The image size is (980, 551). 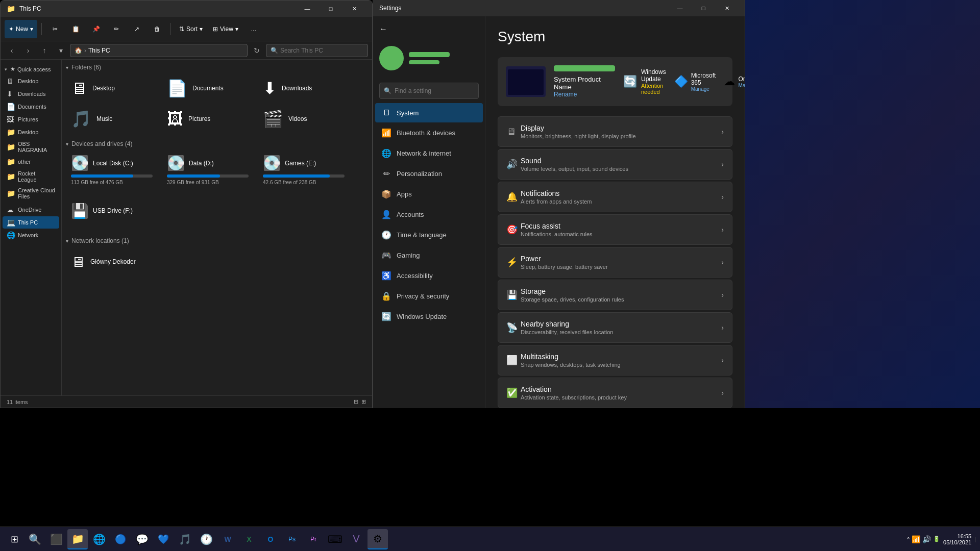 I want to click on taskbar-photoshop: Ps, so click(x=292, y=539).